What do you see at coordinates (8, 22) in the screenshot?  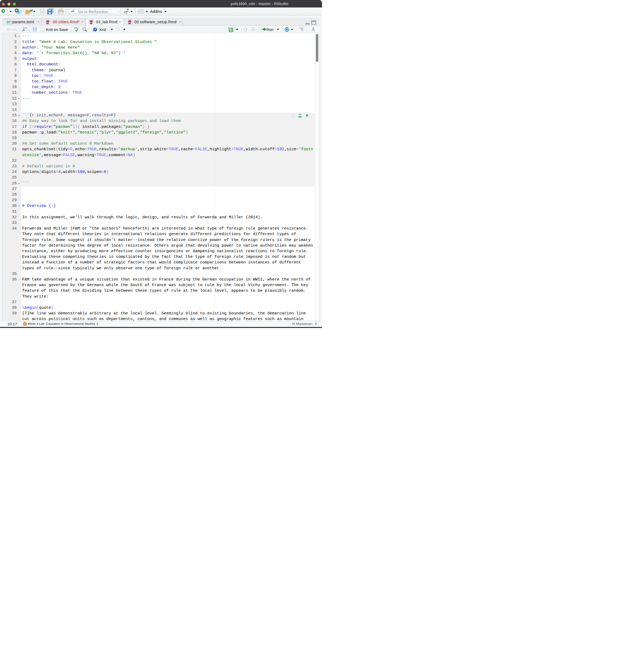 I see `svg-text: TOML` at bounding box center [8, 22].